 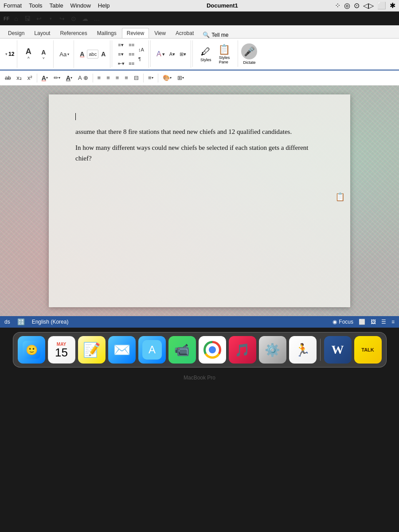 I want to click on menu-item-help: Help, so click(x=104, y=5).